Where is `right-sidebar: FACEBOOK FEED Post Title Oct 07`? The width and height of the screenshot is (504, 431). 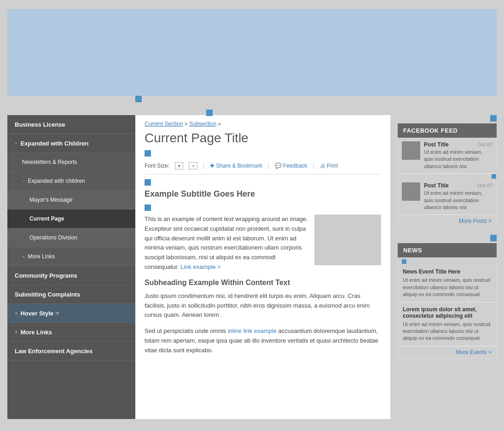 right-sidebar: FACEBOOK FEED Post Title Oct 07 is located at coordinates (447, 267).